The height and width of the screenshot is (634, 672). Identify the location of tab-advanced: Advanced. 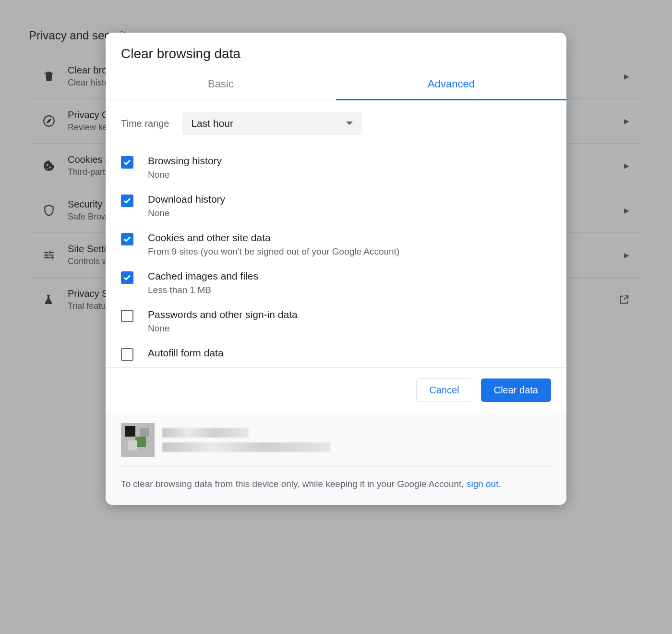
(451, 85).